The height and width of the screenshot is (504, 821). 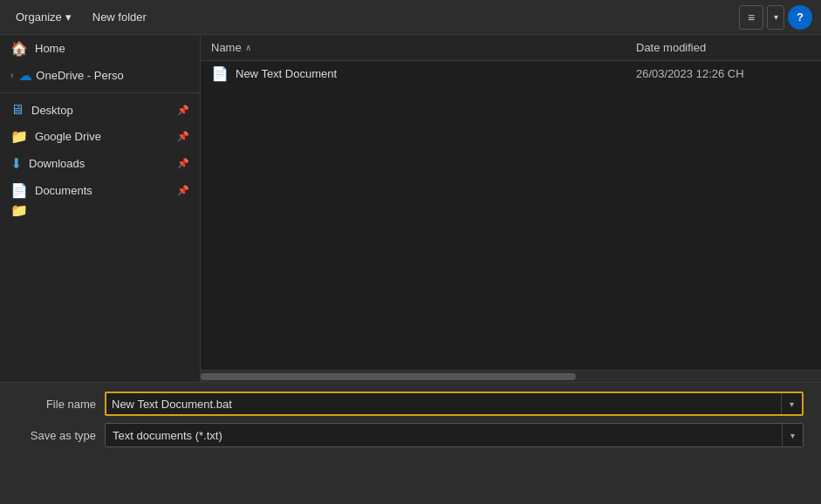 What do you see at coordinates (103, 136) in the screenshot?
I see `sidebar-item-googledrive-label: Google Drive` at bounding box center [103, 136].